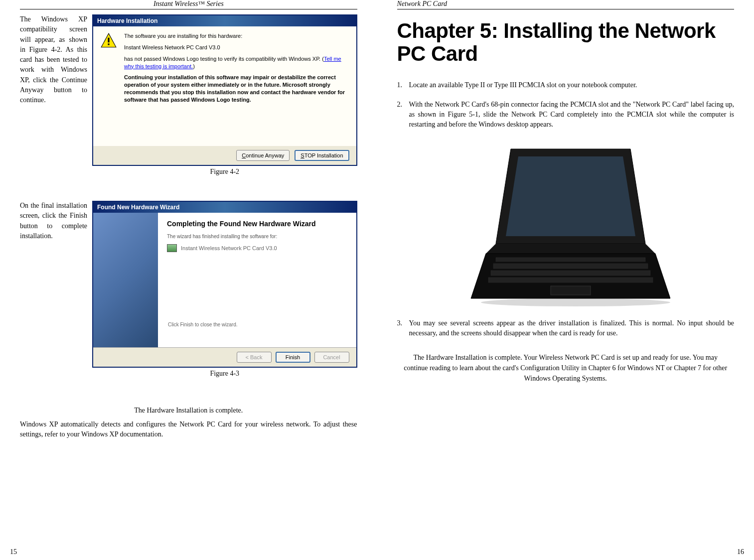  What do you see at coordinates (237, 70) in the screenshot?
I see `dialog1-text: The software you are installing for this…` at bounding box center [237, 70].